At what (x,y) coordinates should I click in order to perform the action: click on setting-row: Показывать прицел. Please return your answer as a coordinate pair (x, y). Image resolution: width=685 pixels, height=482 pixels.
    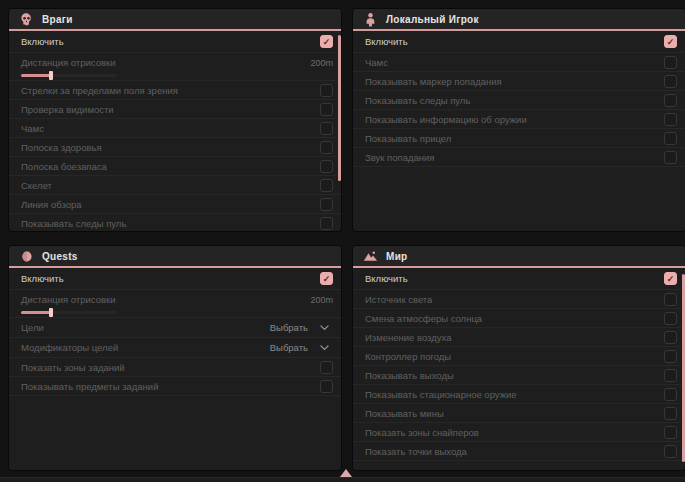
    Looking at the image, I should click on (519, 138).